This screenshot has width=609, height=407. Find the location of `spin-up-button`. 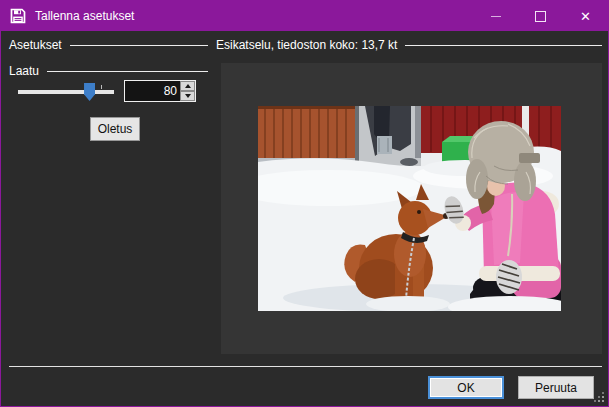

spin-up-button is located at coordinates (188, 86).